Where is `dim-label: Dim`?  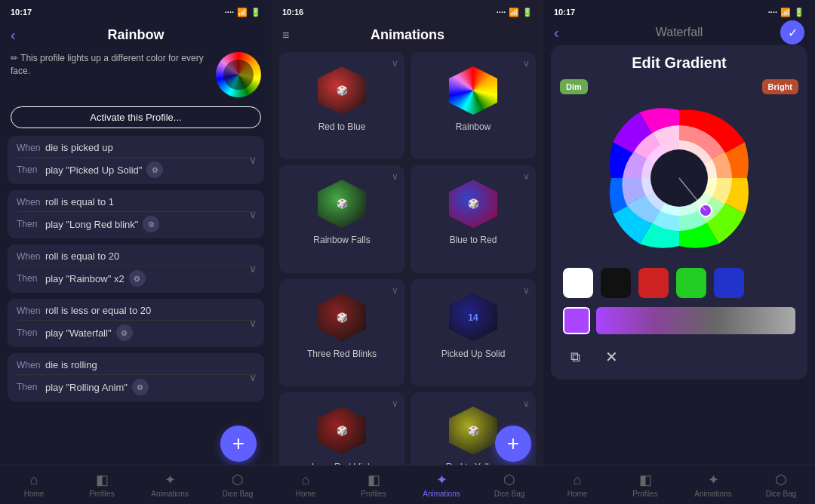
dim-label: Dim is located at coordinates (574, 87).